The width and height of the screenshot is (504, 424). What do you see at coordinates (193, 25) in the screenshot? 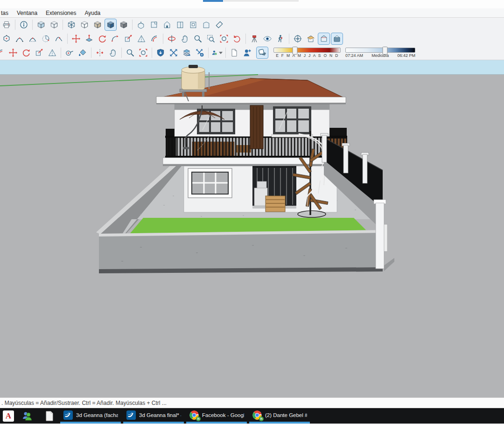
I see `view-back-button` at bounding box center [193, 25].